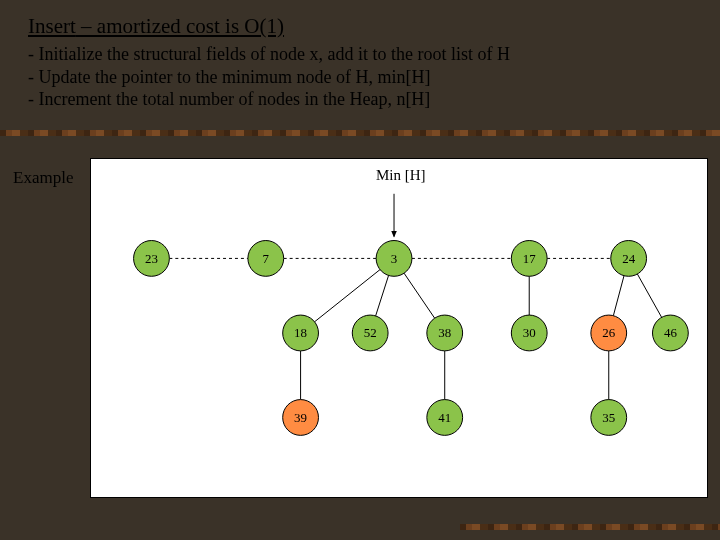  I want to click on bullet-list: - Initialize the structural fields of no…, so click(364, 77).